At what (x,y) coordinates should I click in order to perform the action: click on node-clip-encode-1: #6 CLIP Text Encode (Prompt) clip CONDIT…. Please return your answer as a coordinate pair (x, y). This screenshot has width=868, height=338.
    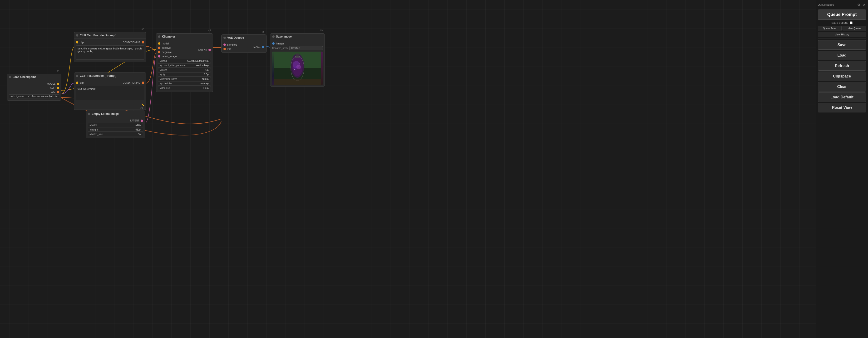
    Looking at the image, I should click on (110, 47).